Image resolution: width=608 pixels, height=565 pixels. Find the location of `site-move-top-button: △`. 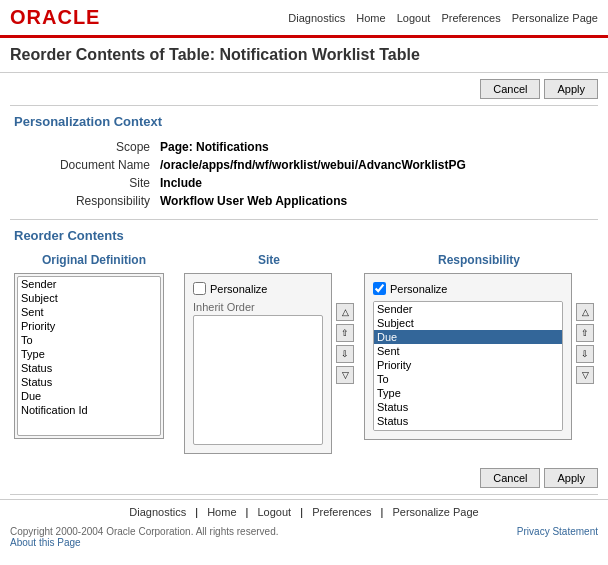

site-move-top-button: △ is located at coordinates (345, 312).